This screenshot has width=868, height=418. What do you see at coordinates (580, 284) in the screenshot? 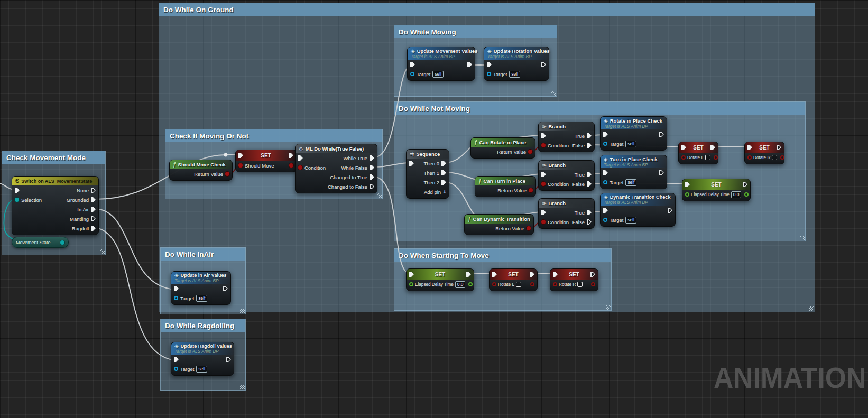
I see `rotate-r-checkbox` at bounding box center [580, 284].